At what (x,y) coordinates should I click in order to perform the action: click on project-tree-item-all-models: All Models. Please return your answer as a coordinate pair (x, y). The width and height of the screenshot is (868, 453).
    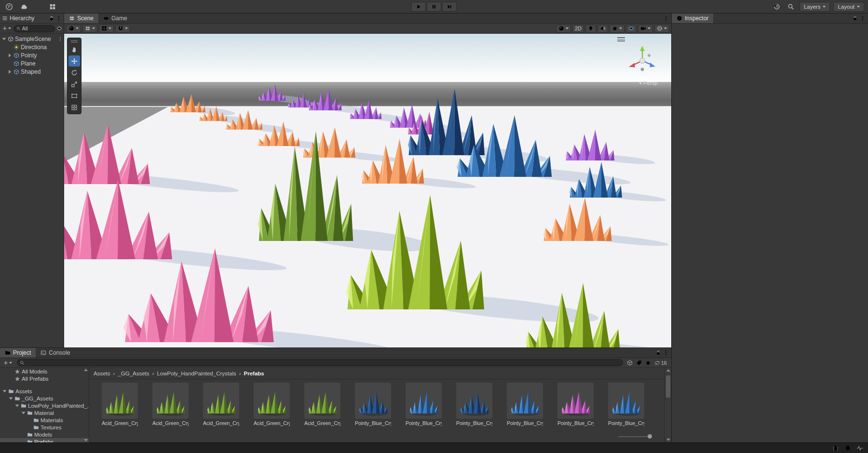
    Looking at the image, I should click on (44, 371).